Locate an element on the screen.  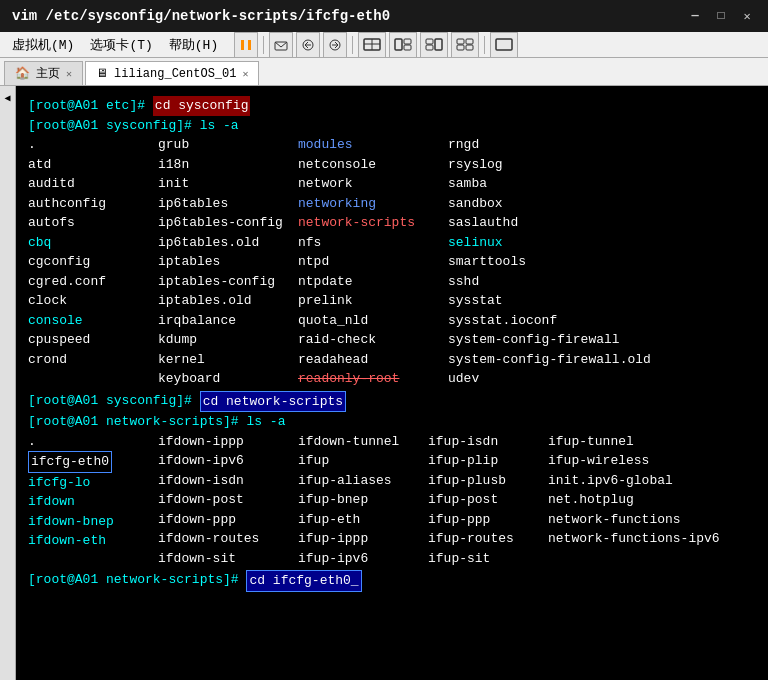
ns-col-3: ifdown-tunnel ifup ifup-aliases ifup-bne… is located at coordinates (363, 500).